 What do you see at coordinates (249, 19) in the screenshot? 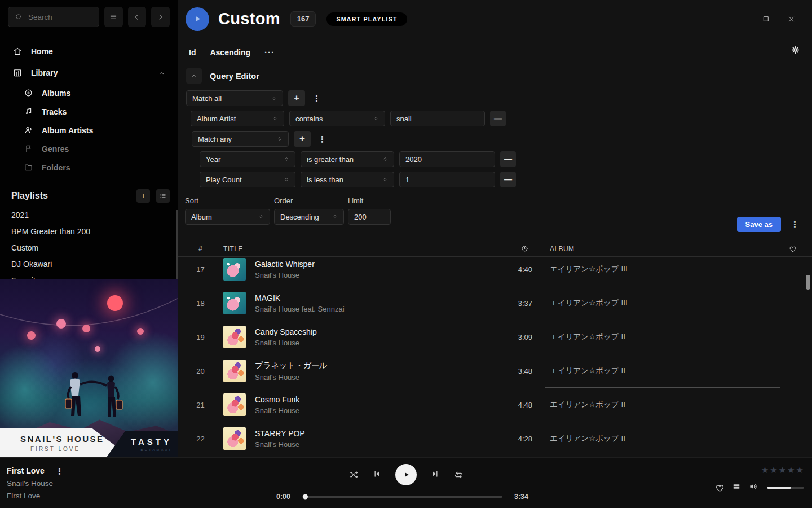
I see `page-title: Custom` at bounding box center [249, 19].